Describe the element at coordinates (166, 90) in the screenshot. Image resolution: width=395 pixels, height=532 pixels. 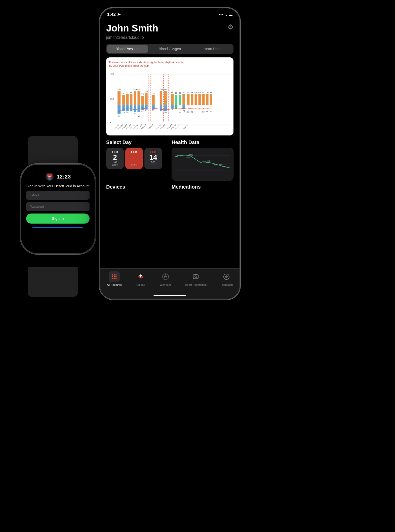
I see `svg-text: 133` at that location.